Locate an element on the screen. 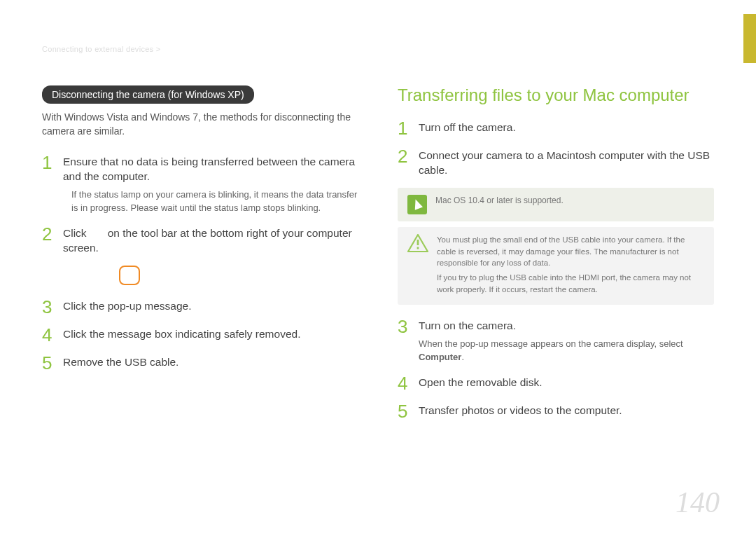  warning-p2: If you try to plug the USB cable into th… is located at coordinates (570, 283).